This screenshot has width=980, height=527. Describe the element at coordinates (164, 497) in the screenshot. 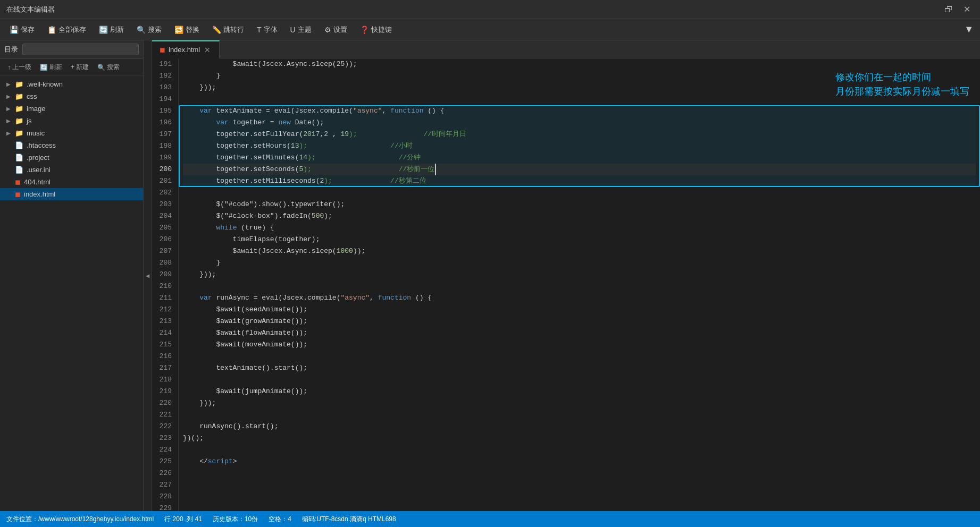

I see `line-number: 228` at that location.